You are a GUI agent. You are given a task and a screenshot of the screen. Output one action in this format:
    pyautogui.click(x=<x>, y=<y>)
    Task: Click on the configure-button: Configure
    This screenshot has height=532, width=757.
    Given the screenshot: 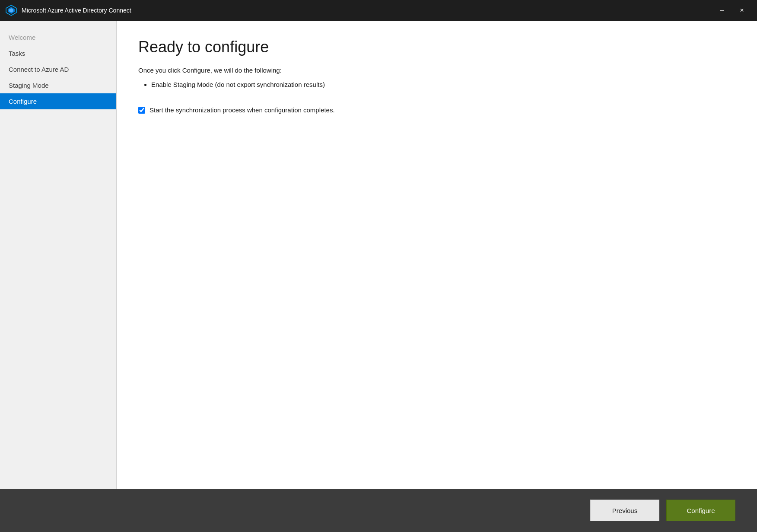 What is the action you would take?
    pyautogui.click(x=701, y=510)
    